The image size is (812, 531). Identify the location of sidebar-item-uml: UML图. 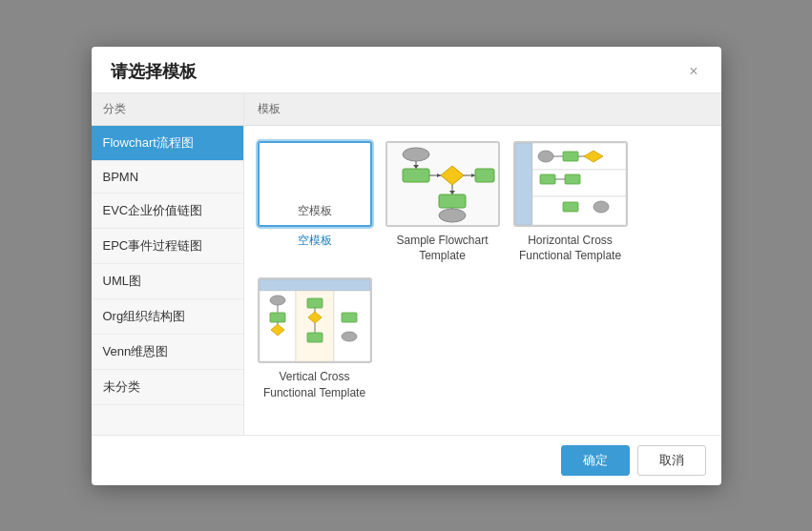
(168, 282).